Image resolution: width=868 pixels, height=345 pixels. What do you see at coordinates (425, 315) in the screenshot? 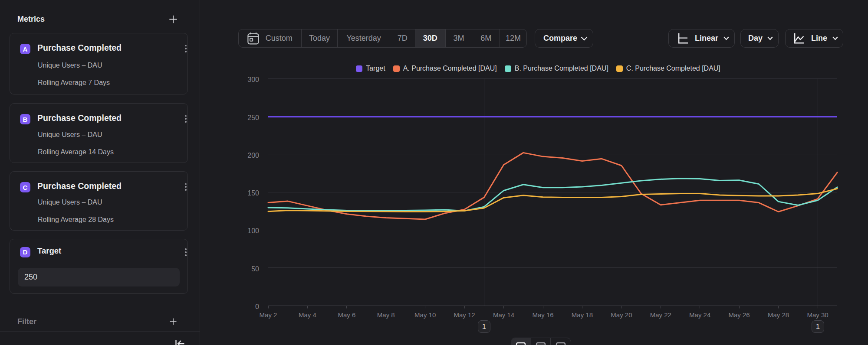
I see `svg-text: May 10` at bounding box center [425, 315].